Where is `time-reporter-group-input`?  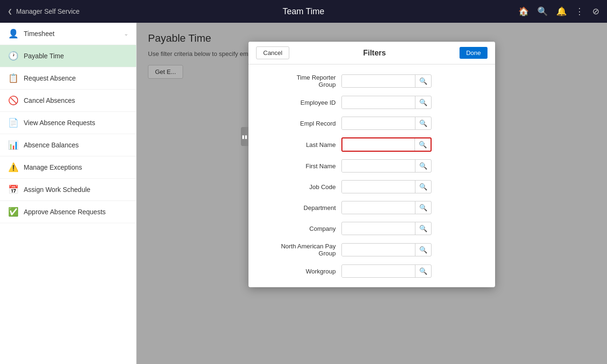
time-reporter-group-input is located at coordinates (378, 82).